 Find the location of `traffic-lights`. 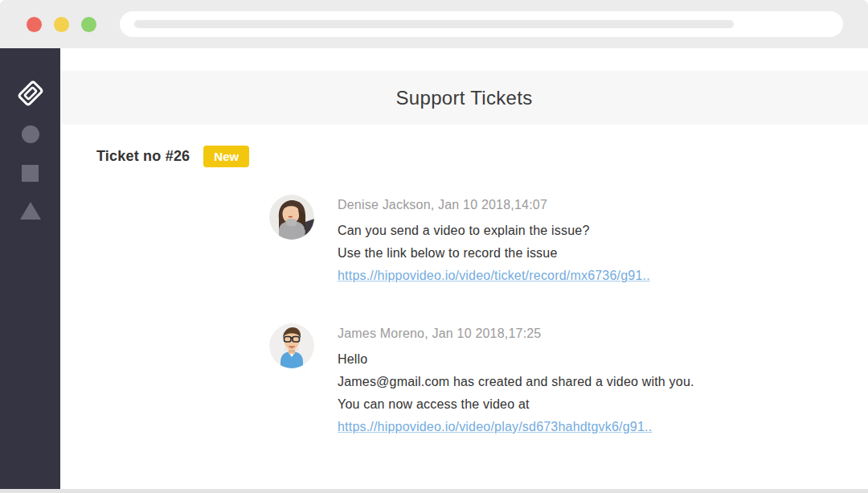

traffic-lights is located at coordinates (48, 24).